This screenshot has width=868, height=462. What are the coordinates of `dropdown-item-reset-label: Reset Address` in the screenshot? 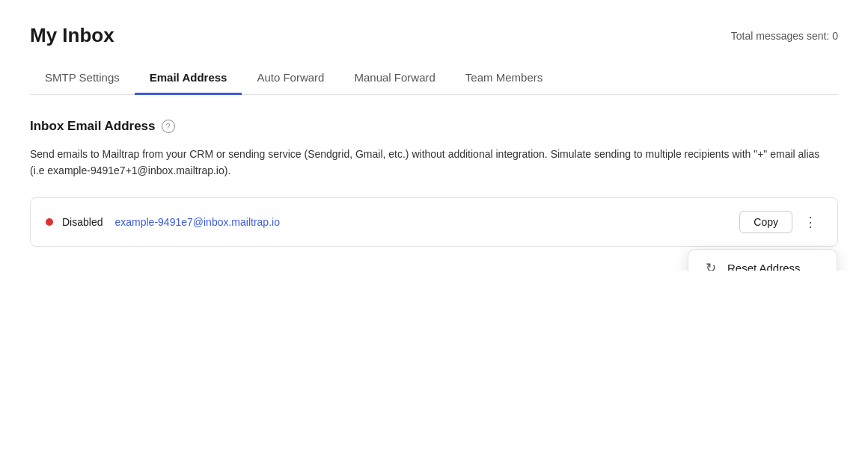 It's located at (764, 266).